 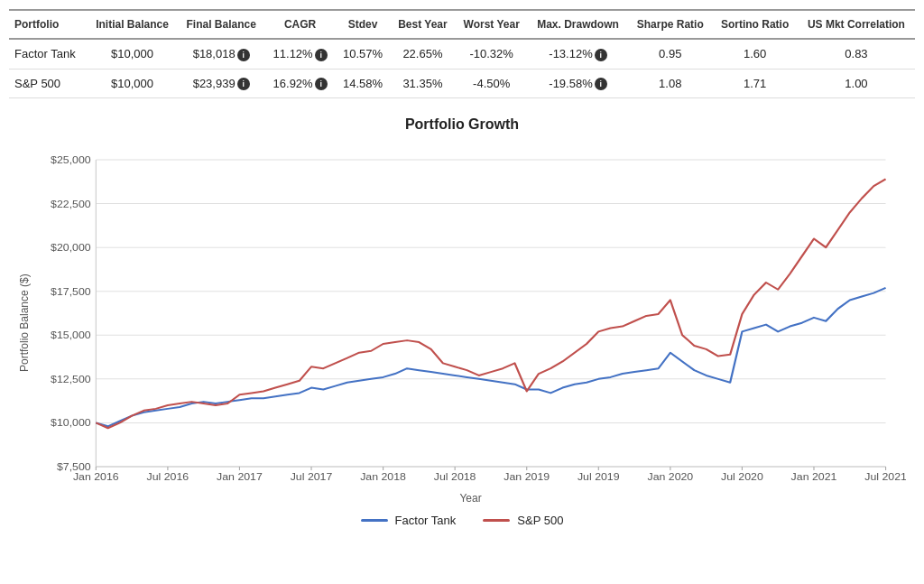 I want to click on table-cell: 14.58%, so click(x=363, y=83).